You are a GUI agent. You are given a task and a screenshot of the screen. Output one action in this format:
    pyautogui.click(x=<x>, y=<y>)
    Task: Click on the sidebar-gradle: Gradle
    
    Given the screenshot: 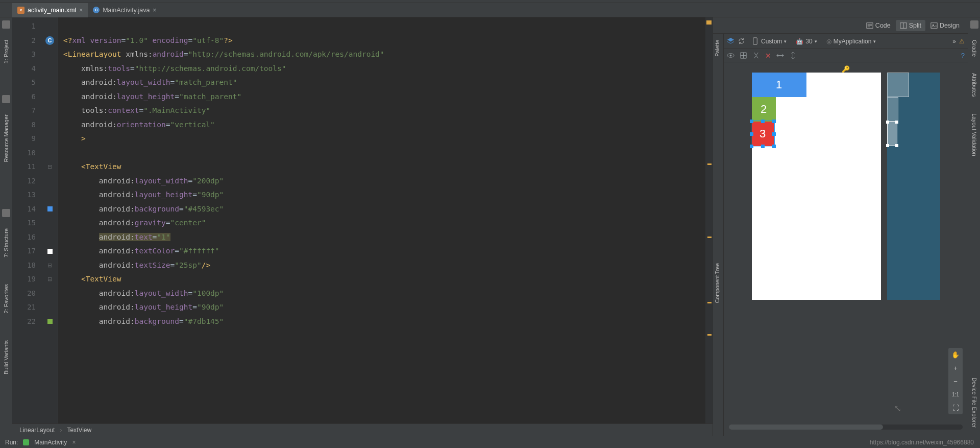 What is the action you would take?
    pyautogui.click(x=974, y=48)
    